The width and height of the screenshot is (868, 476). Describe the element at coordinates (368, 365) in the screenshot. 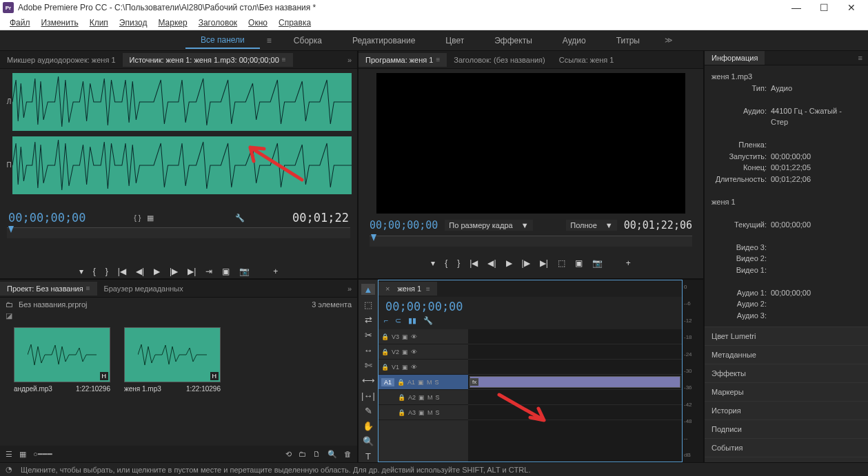

I see `razor-tool: ✄` at that location.